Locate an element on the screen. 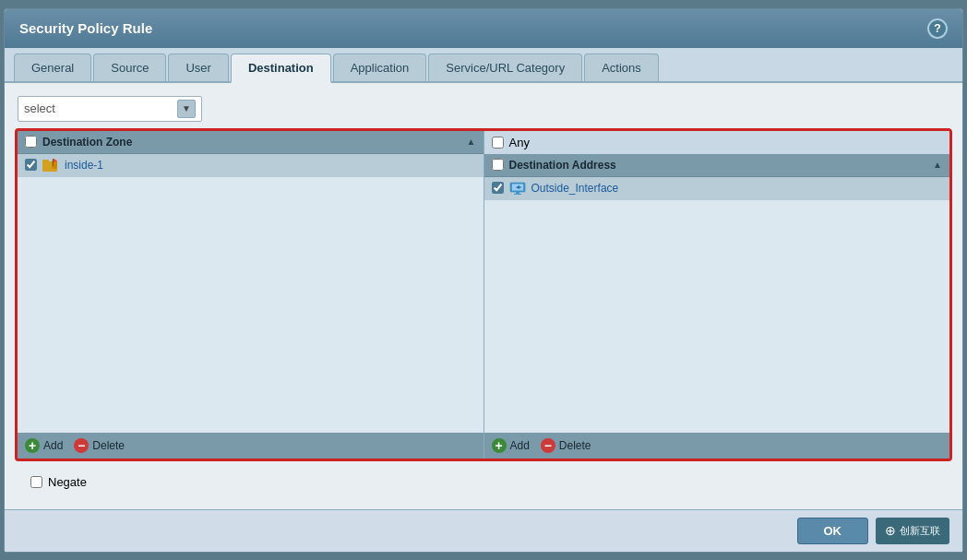 The image size is (967, 560). dialog-footer: OK ⊕ 创新互联 is located at coordinates (484, 530).